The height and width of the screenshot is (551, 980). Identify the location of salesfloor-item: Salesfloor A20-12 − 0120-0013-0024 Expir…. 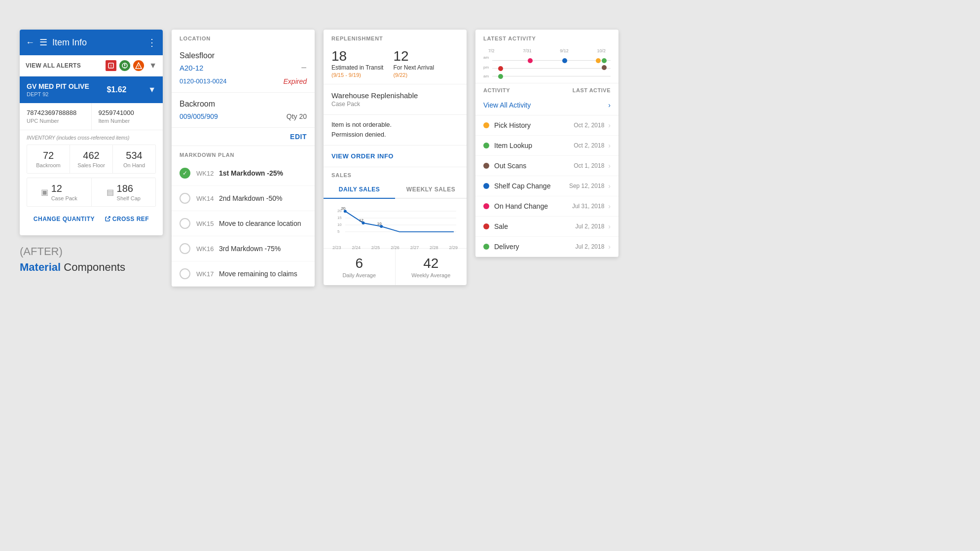
(243, 69).